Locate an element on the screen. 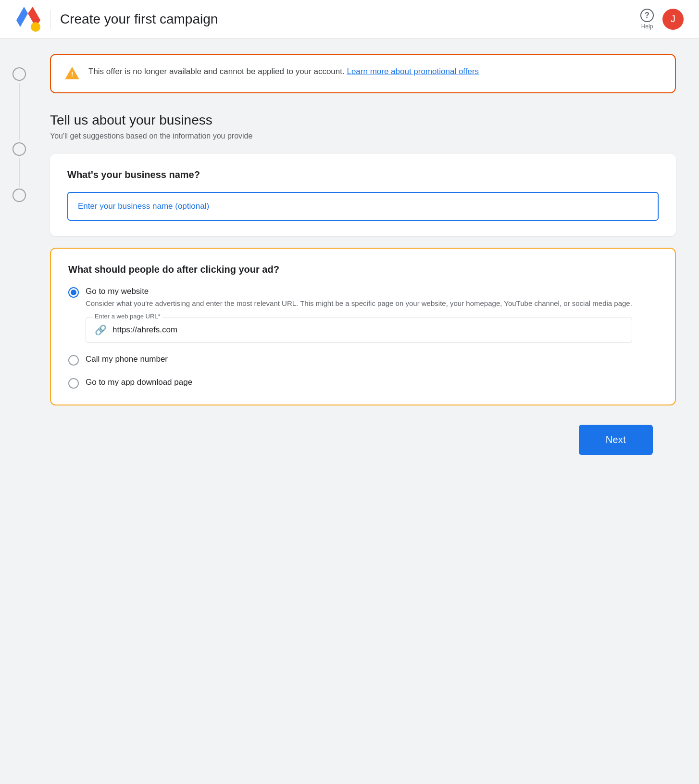 This screenshot has width=699, height=784. option-app: Go to my app download page is located at coordinates (363, 383).